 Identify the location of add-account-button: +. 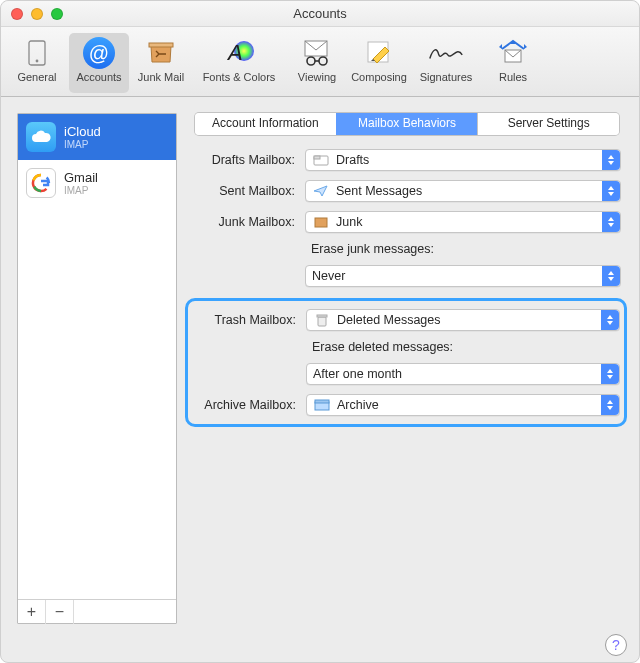
(32, 612).